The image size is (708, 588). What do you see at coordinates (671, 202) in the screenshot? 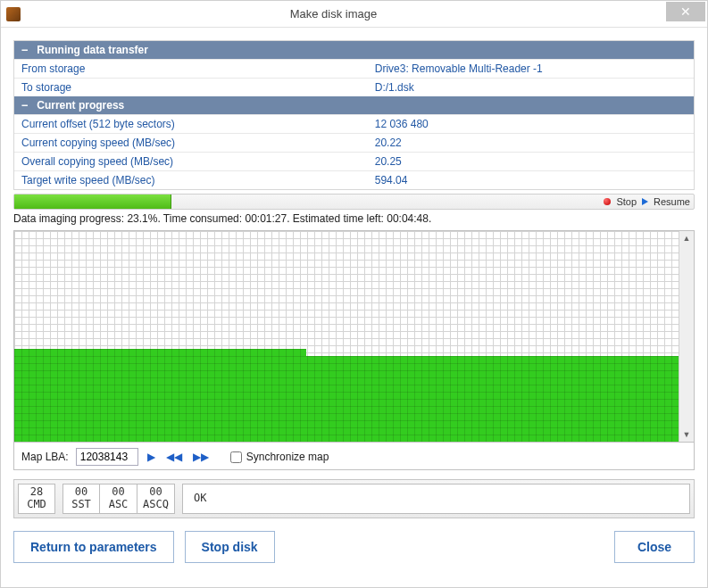
I see `resume-button: Resume` at bounding box center [671, 202].